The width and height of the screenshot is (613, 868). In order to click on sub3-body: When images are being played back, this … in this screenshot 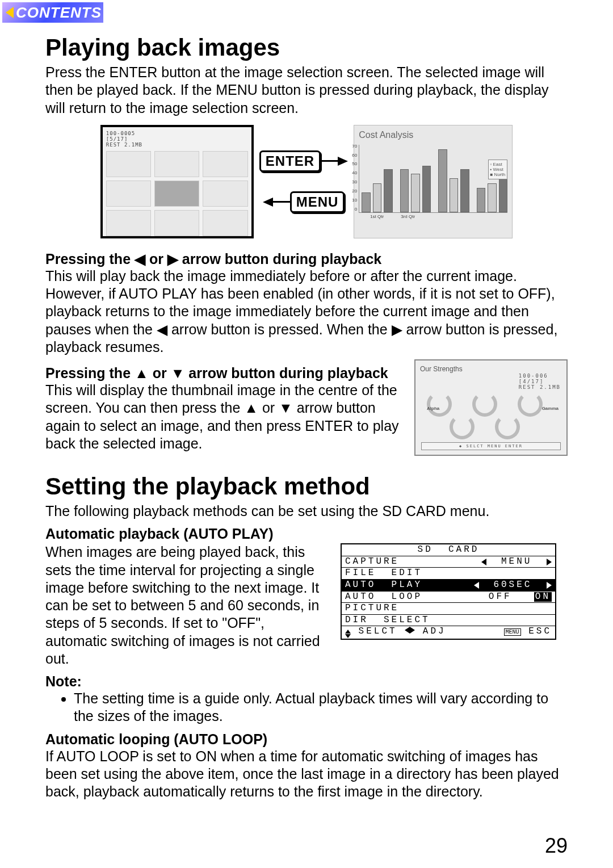, I will do `click(187, 605)`.